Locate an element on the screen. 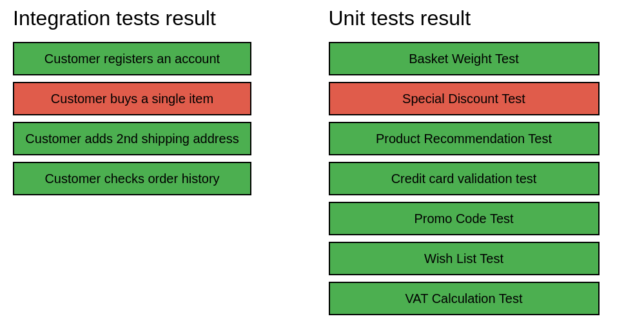 The height and width of the screenshot is (332, 644). test-item-special-discount: Special Discount Test is located at coordinates (464, 99).